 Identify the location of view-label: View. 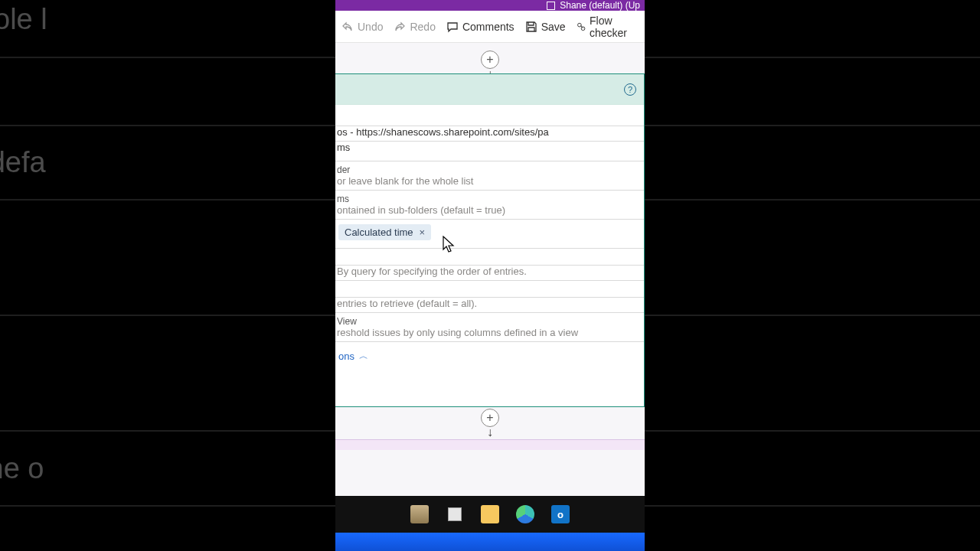
(490, 320).